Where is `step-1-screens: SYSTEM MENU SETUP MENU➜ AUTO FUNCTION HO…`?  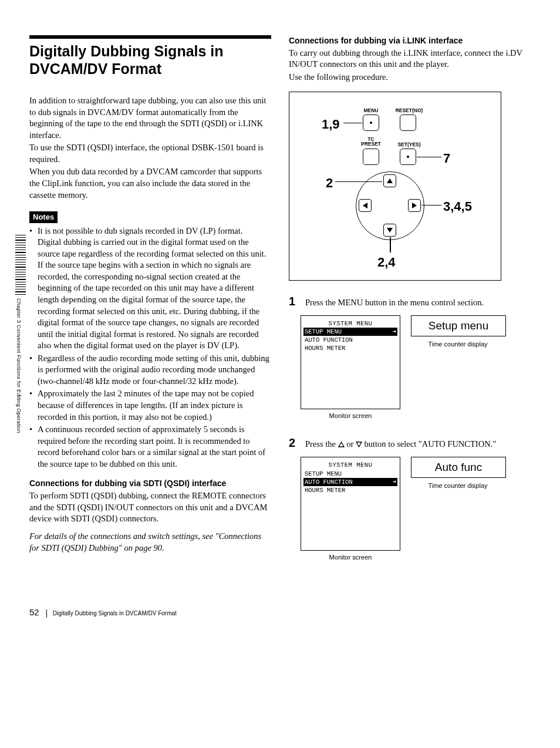
step-1-screens: SYSTEM MENU SETUP MENU➜ AUTO FUNCTION HO… is located at coordinates (416, 368).